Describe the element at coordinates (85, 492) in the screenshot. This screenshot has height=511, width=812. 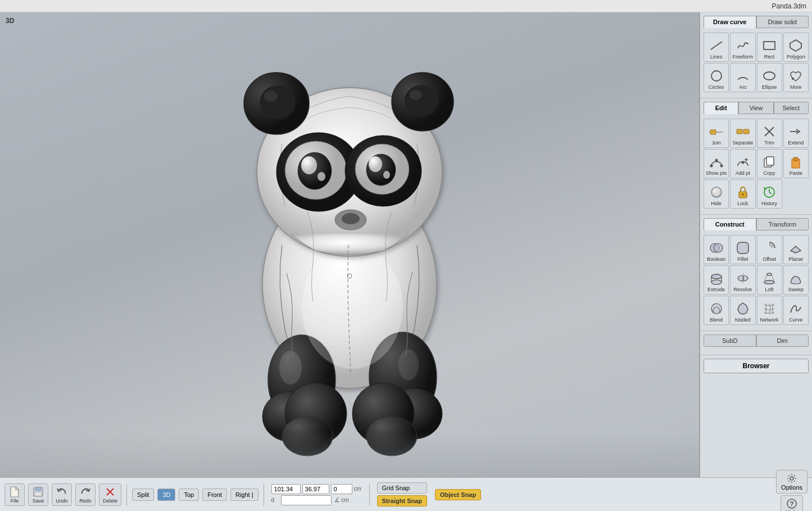
I see `redo-icon` at that location.